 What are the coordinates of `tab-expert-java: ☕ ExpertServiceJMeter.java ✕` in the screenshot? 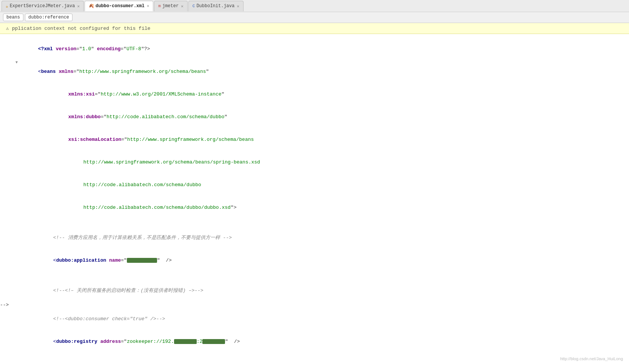 It's located at (43, 6).